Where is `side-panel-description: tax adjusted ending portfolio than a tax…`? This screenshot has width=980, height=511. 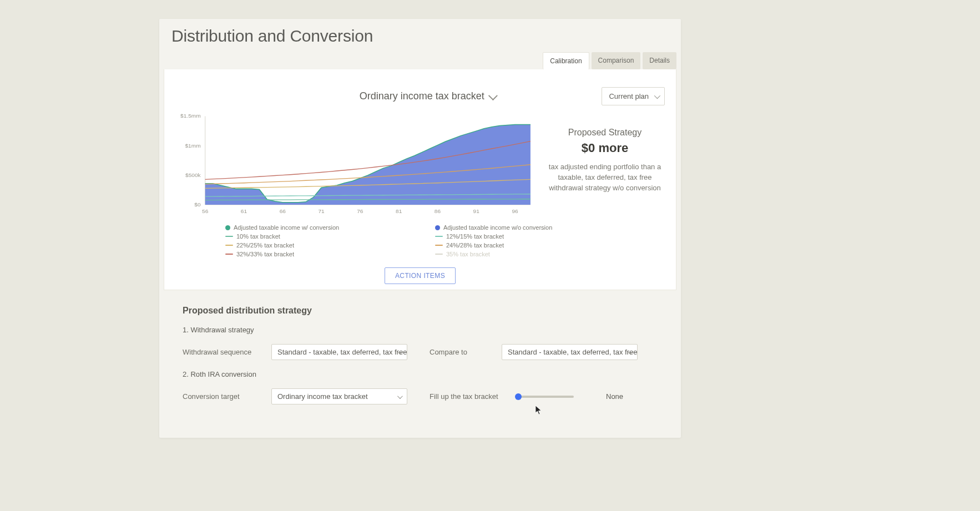 side-panel-description: tax adjusted ending portfolio than a tax… is located at coordinates (605, 178).